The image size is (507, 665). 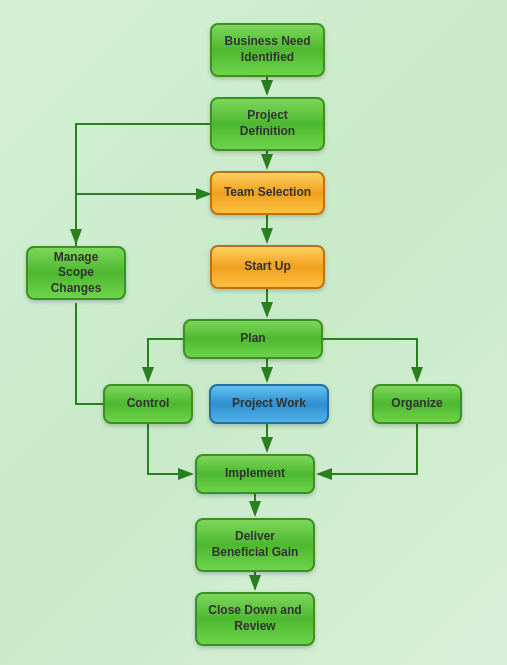 What do you see at coordinates (148, 404) in the screenshot?
I see `control-box: Control` at bounding box center [148, 404].